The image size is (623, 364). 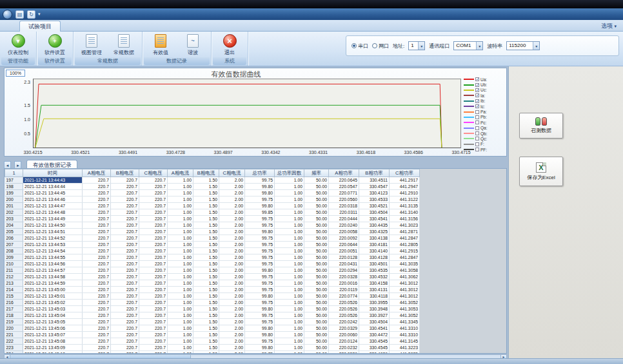 I want to click on table-cell: 330.4435, so click(x=374, y=225).